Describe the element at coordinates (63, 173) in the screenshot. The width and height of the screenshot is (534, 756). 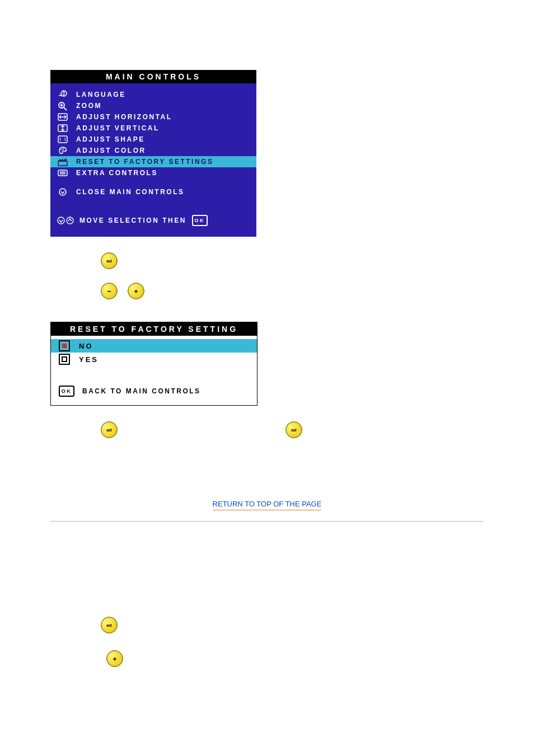
I see `extra-controls-icon` at that location.